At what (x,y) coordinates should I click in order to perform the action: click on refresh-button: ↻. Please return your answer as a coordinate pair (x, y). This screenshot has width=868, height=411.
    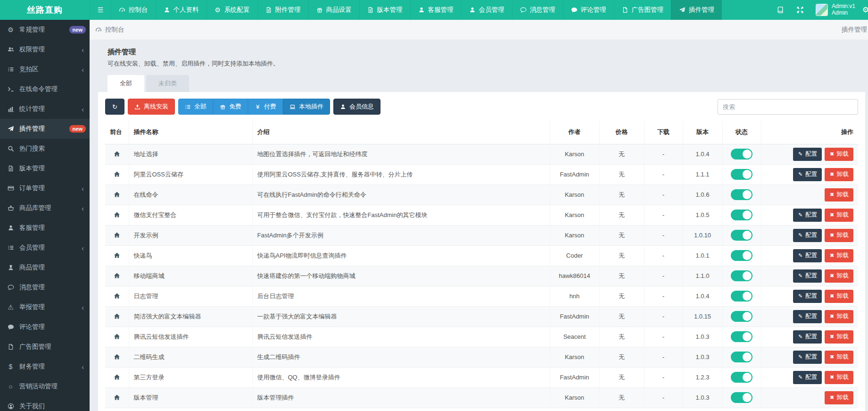
    Looking at the image, I should click on (115, 107).